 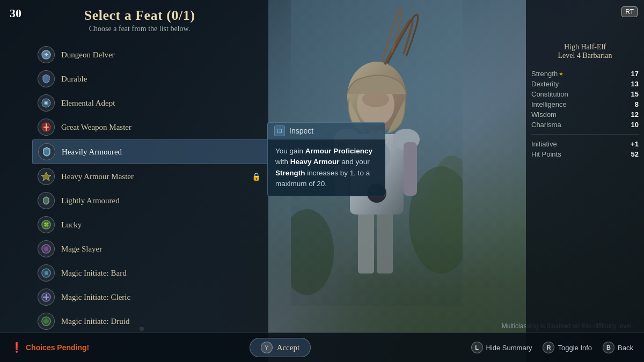 What do you see at coordinates (46, 225) in the screenshot?
I see `feat-icon-lucky: 🍀` at bounding box center [46, 225].